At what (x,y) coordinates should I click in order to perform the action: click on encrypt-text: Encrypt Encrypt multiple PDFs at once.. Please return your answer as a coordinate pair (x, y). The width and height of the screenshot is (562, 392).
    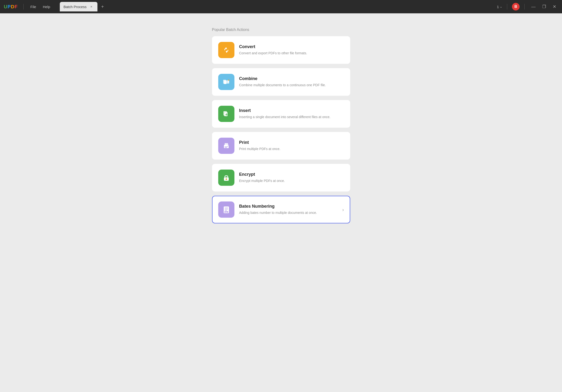
    Looking at the image, I should click on (292, 178).